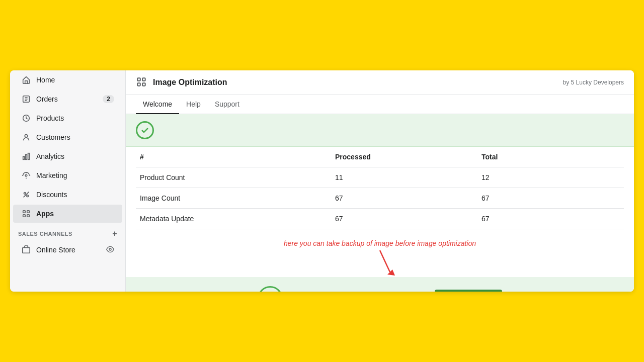  Describe the element at coordinates (26, 99) in the screenshot. I see `orders-icon` at that location.